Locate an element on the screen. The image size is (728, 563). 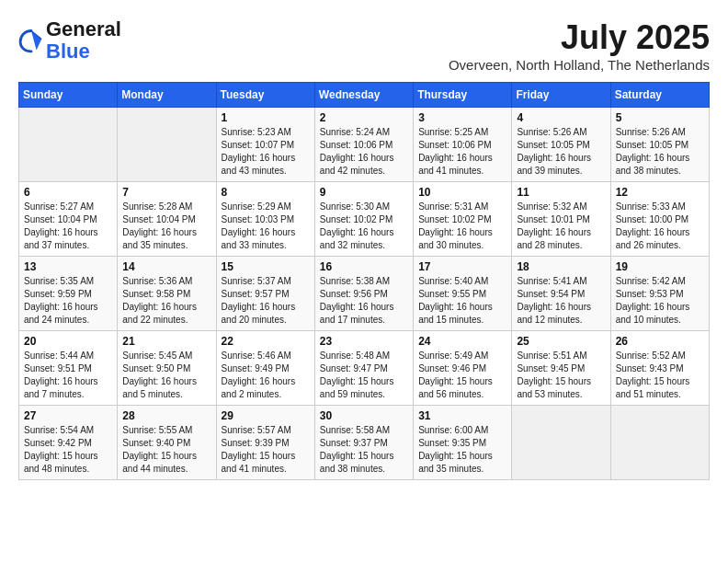
day-number: 30 is located at coordinates (364, 416).